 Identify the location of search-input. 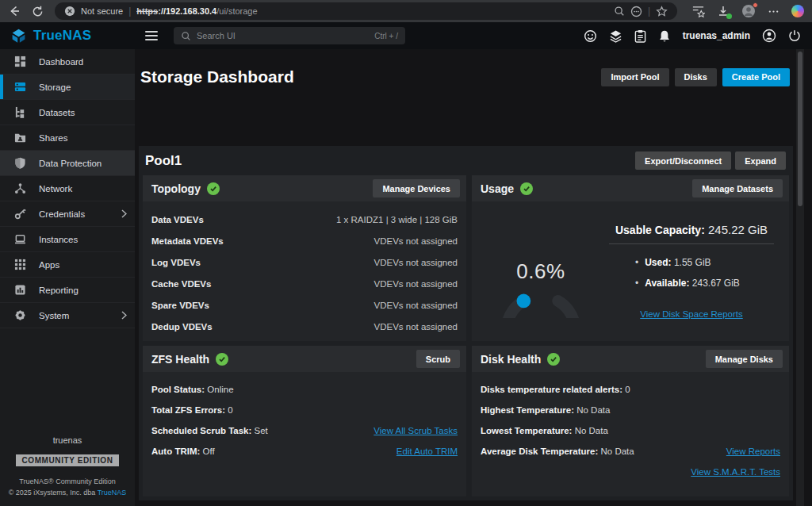
(282, 36).